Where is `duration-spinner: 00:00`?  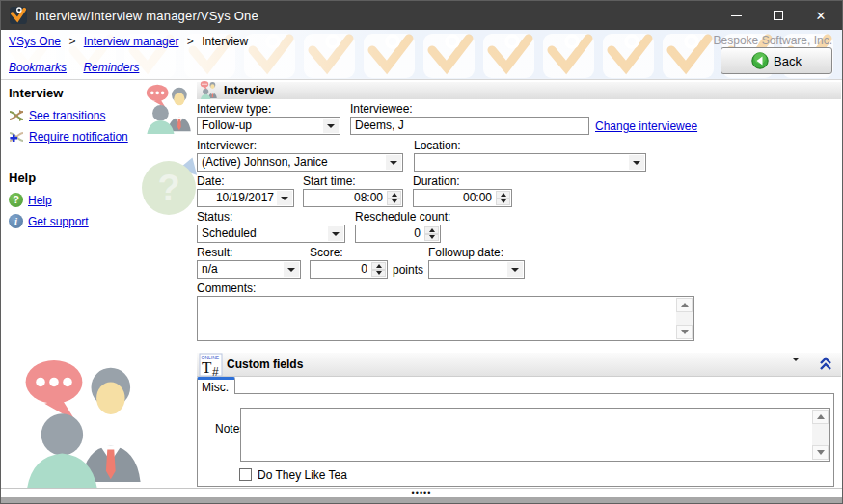 duration-spinner: 00:00 is located at coordinates (463, 199).